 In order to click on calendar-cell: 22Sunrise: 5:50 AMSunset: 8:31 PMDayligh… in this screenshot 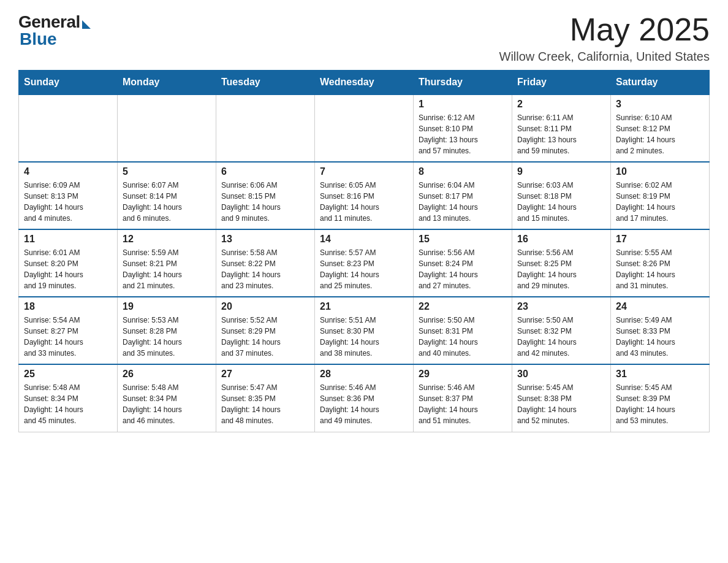, I will do `click(463, 331)`.